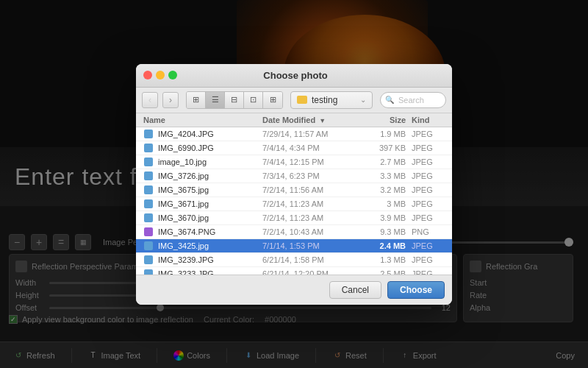 The height and width of the screenshot is (368, 588). Describe the element at coordinates (314, 176) in the screenshot. I see `file-date: 7/3/14, 6:23 PM` at that location.